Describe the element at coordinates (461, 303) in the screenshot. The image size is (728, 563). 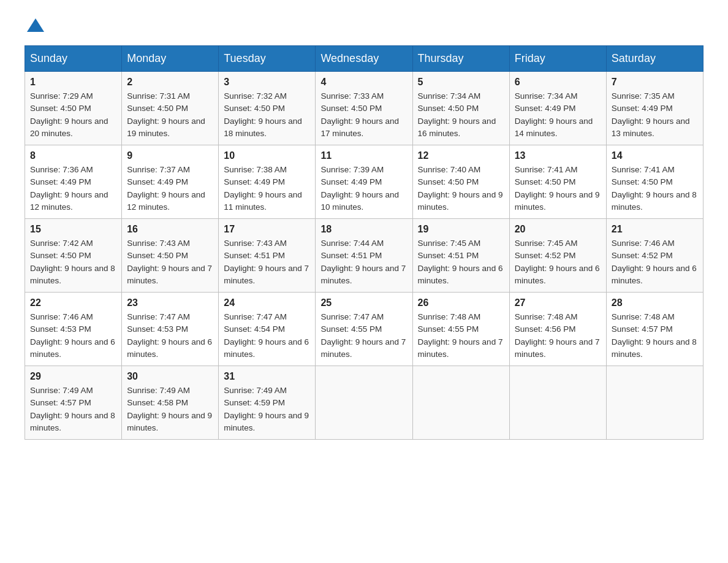
I see `day-number: 26` at that location.